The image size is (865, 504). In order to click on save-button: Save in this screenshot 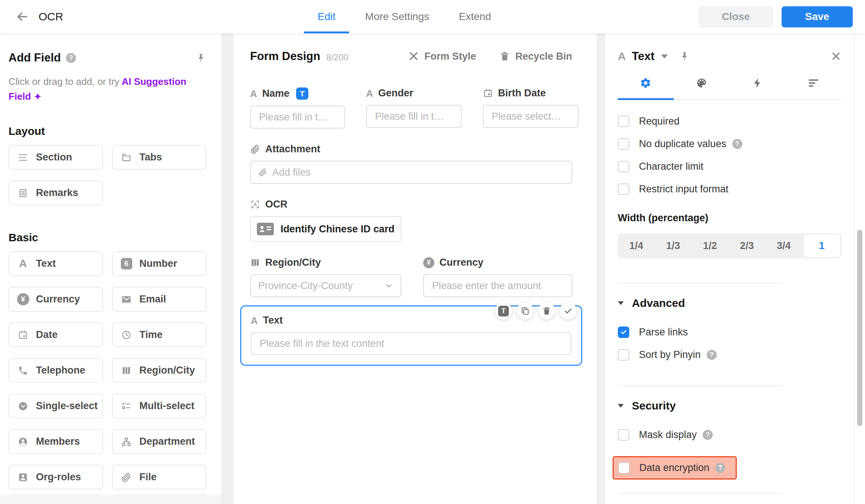, I will do `click(817, 17)`.